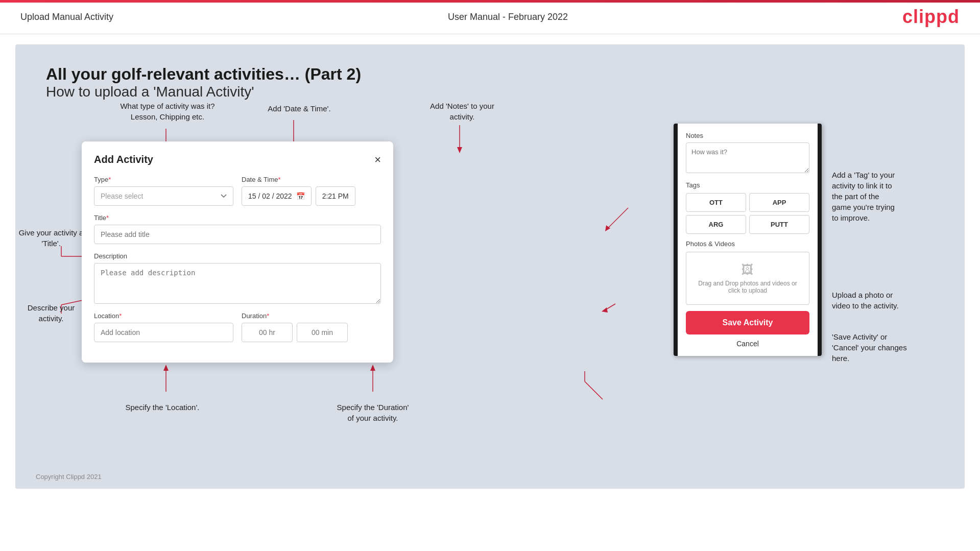 This screenshot has height=551, width=980. Describe the element at coordinates (748, 244) in the screenshot. I see `photos-section-label: Photos & Videos` at that location.